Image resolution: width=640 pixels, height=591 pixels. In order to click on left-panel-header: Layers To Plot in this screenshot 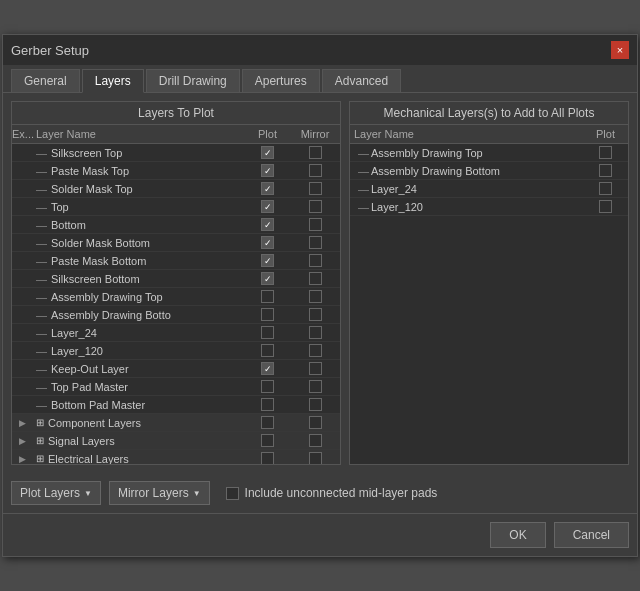, I will do `click(176, 114)`.